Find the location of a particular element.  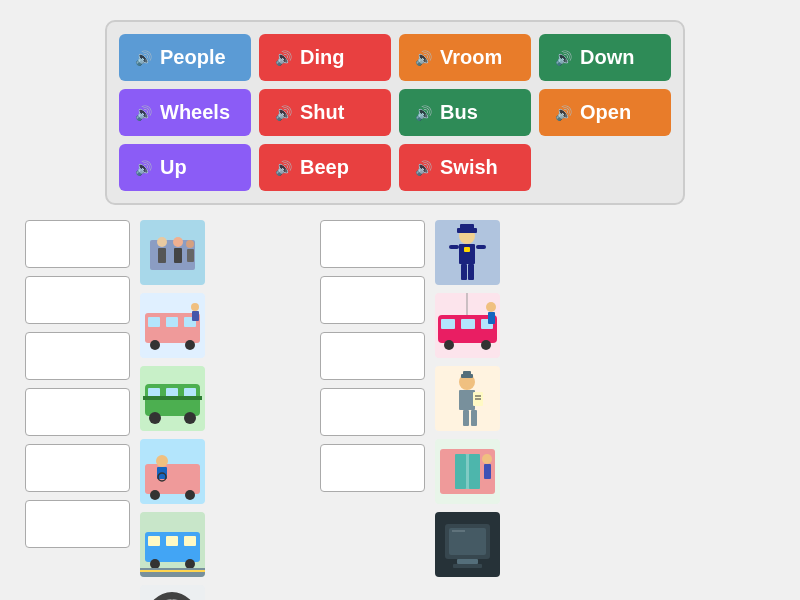

image-tram is located at coordinates (468, 326).